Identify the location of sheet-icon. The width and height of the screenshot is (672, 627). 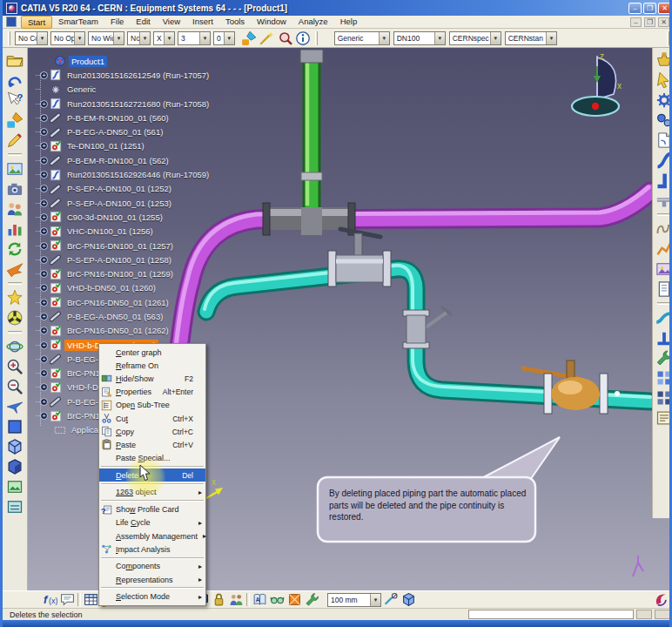
(663, 418).